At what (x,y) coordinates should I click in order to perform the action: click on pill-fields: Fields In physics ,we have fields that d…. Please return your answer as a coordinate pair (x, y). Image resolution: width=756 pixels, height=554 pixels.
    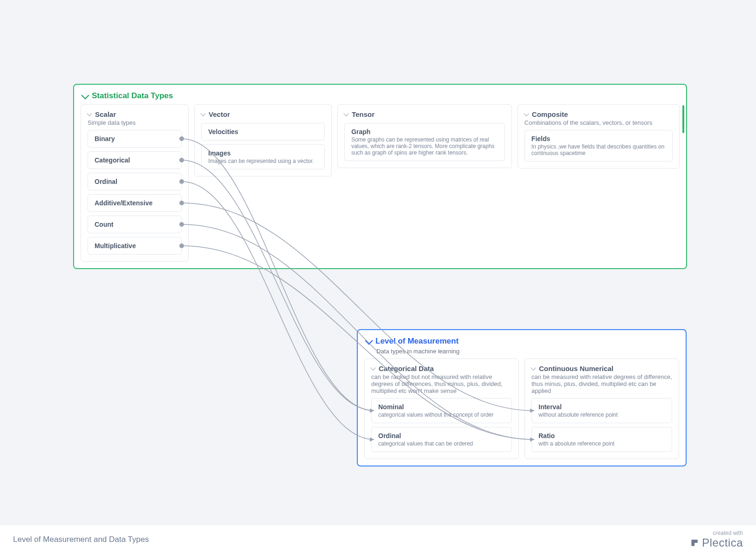
    Looking at the image, I should click on (599, 146).